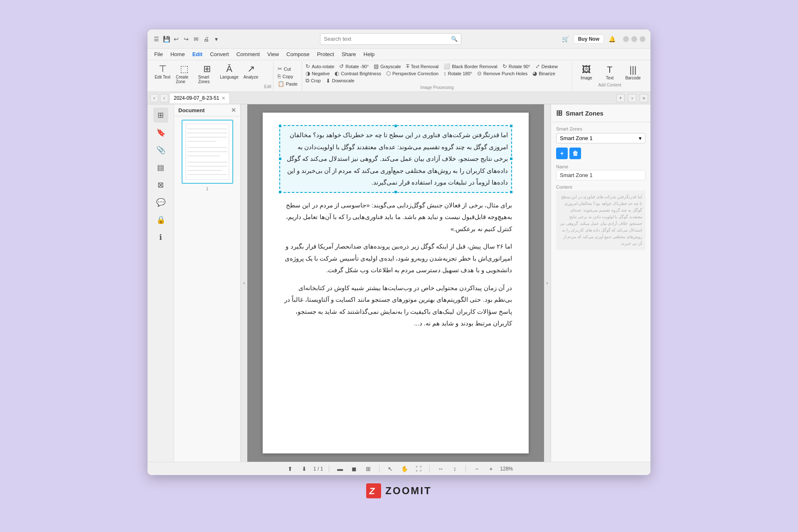 The image size is (798, 532). Describe the element at coordinates (511, 192) in the screenshot. I see `selection-handle-bottom-right` at that location.